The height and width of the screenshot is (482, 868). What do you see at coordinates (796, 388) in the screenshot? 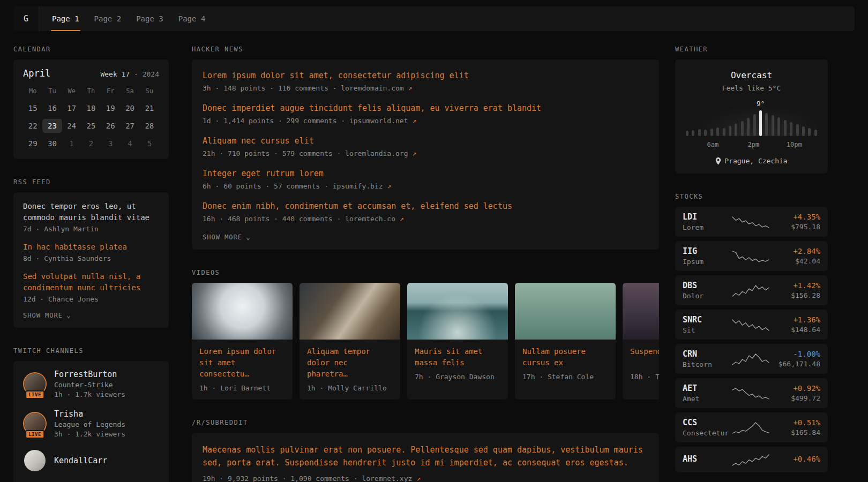
I see `stock-change: +0.92%` at bounding box center [796, 388].